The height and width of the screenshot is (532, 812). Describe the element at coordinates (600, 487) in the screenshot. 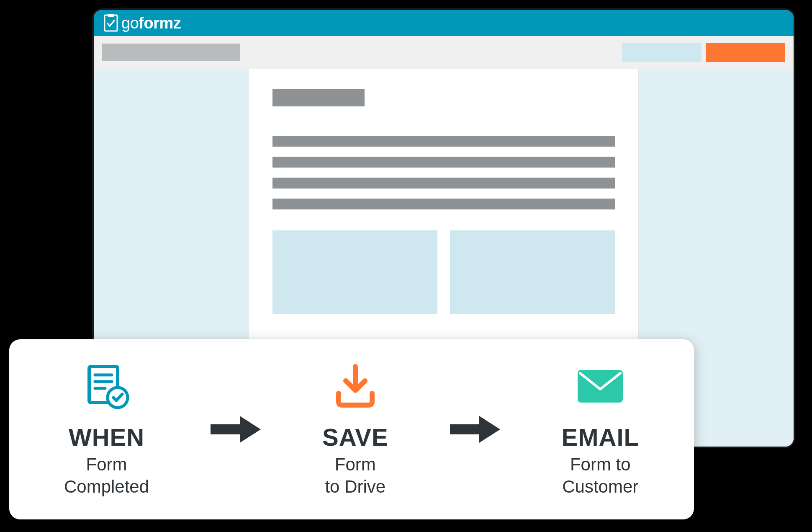

I see `step-subtitle-line: Customer` at that location.